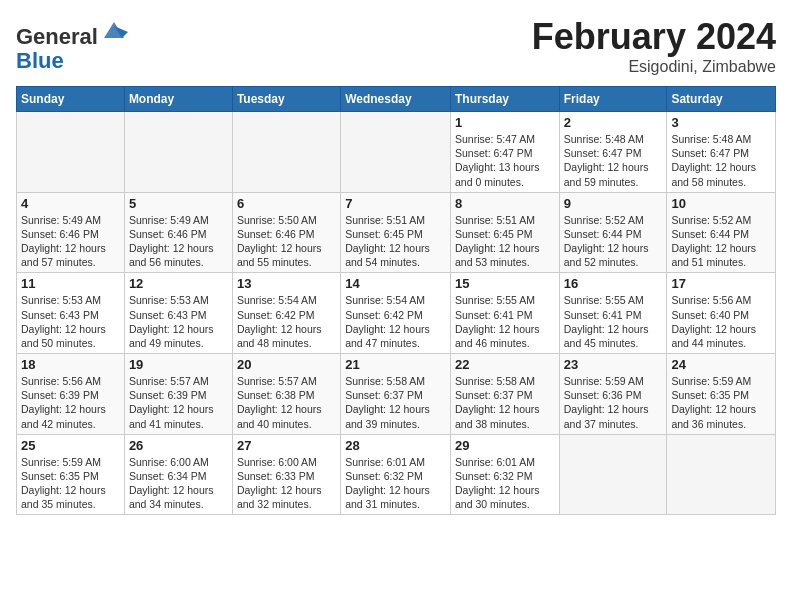 The image size is (792, 612). What do you see at coordinates (286, 284) in the screenshot?
I see `day-number: 13` at bounding box center [286, 284].